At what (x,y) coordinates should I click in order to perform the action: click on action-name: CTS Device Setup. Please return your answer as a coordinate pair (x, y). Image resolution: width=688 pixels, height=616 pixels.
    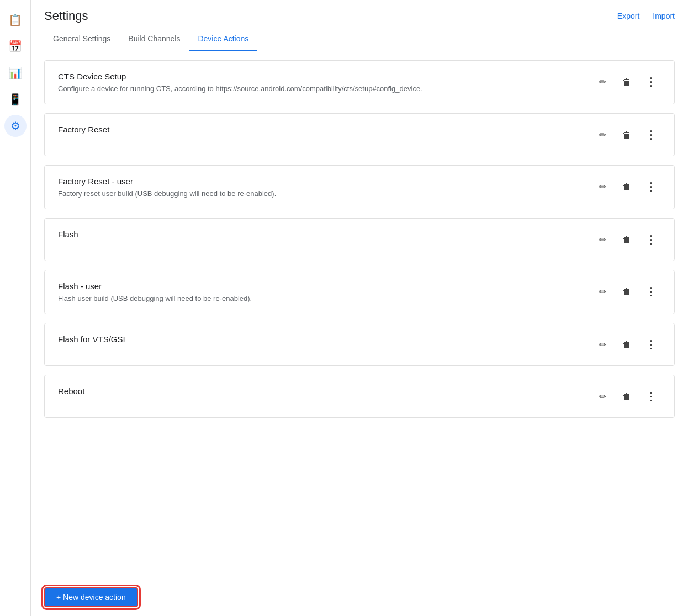
    Looking at the image, I should click on (319, 76).